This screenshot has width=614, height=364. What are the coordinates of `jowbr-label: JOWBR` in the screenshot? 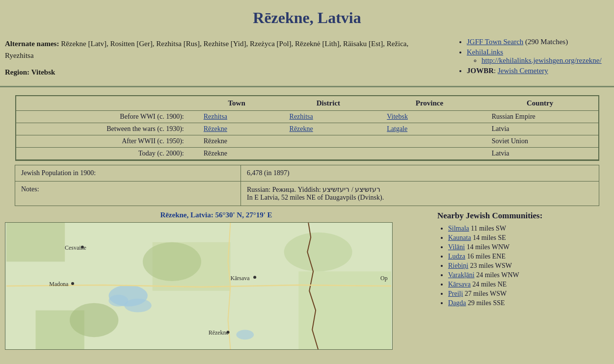 It's located at (480, 71).